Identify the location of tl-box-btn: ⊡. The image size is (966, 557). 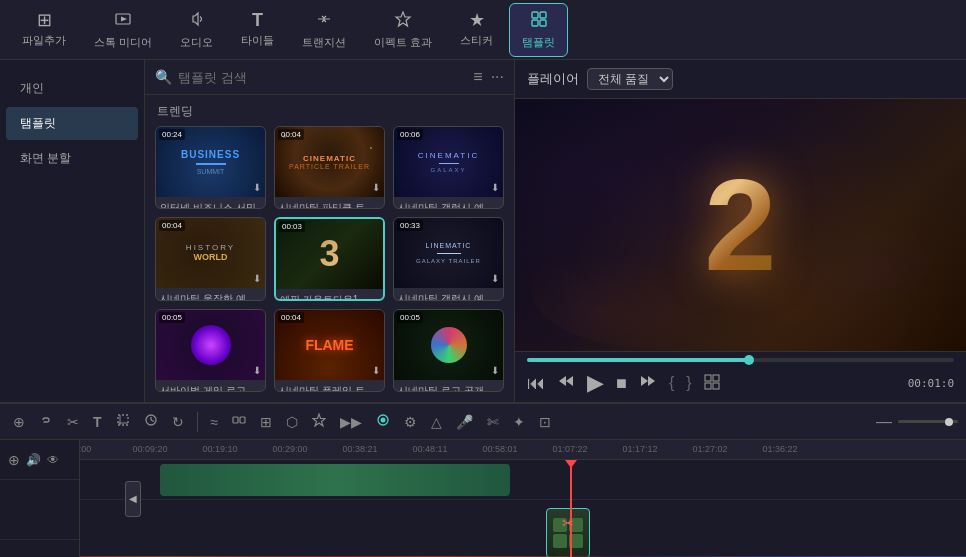
(545, 422).